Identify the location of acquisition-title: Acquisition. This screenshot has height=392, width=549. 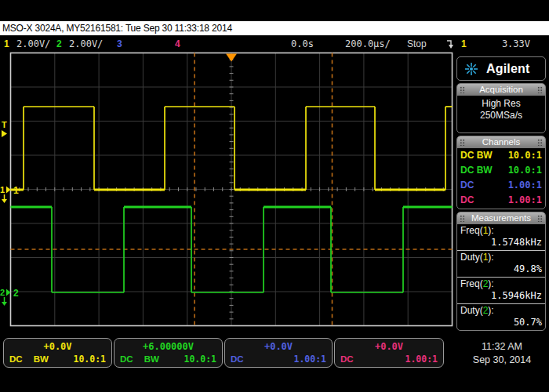
(501, 89).